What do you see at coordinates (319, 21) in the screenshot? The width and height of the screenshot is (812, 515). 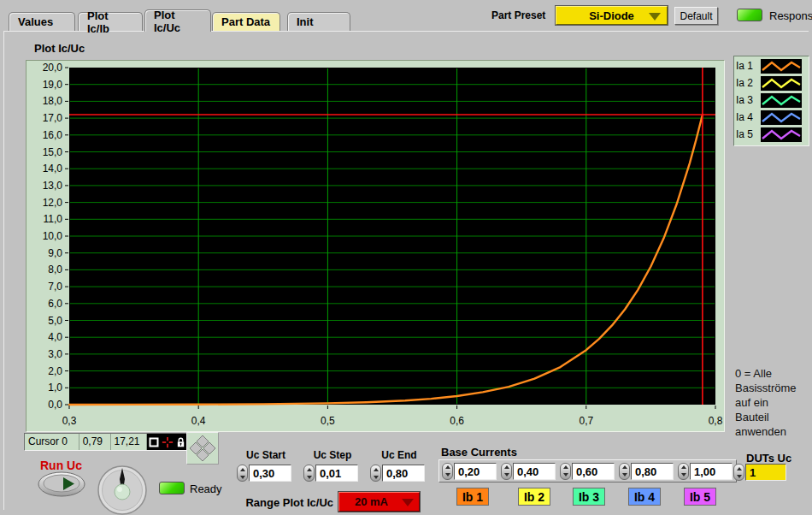 I see `tab-init: Init` at bounding box center [319, 21].